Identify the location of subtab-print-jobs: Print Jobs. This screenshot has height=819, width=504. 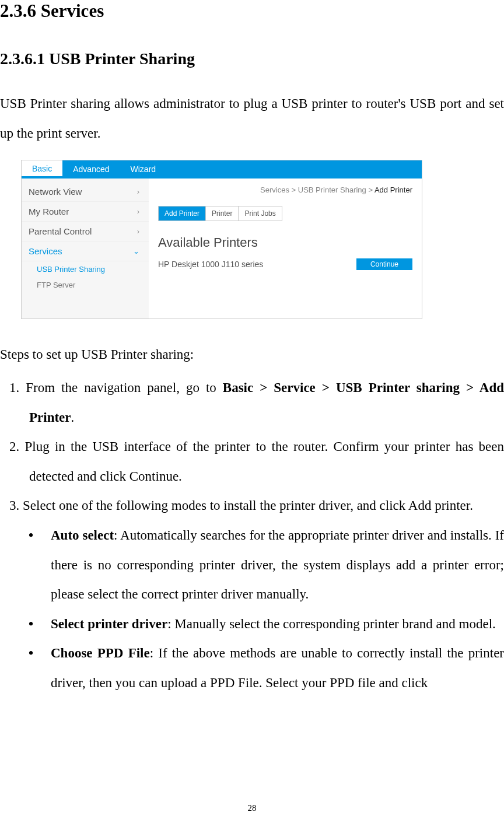
(260, 214).